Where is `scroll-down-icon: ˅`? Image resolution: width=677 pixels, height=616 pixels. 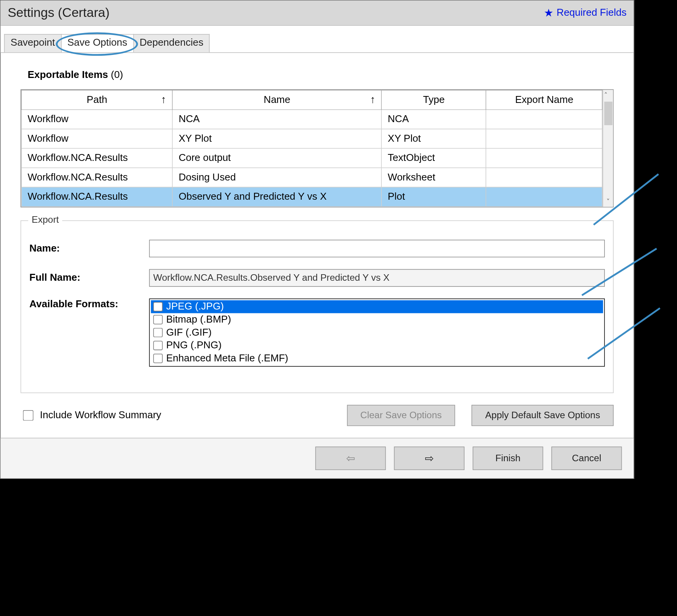 scroll-down-icon: ˅ is located at coordinates (608, 202).